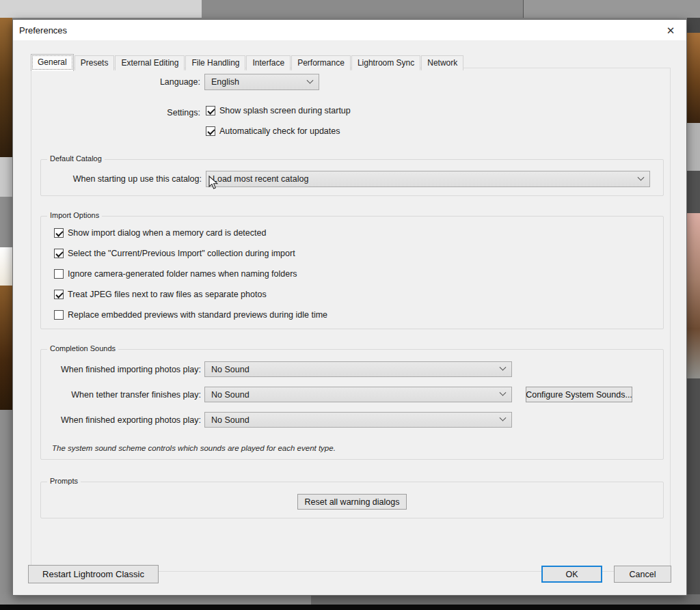 This screenshot has width=700, height=610. I want to click on close-icon: ✕, so click(671, 31).